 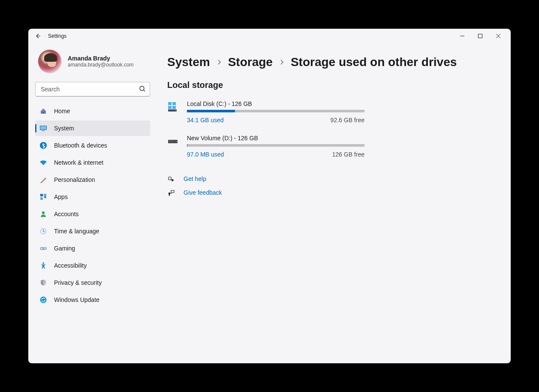 What do you see at coordinates (171, 179) in the screenshot?
I see `help-icon: ?` at bounding box center [171, 179].